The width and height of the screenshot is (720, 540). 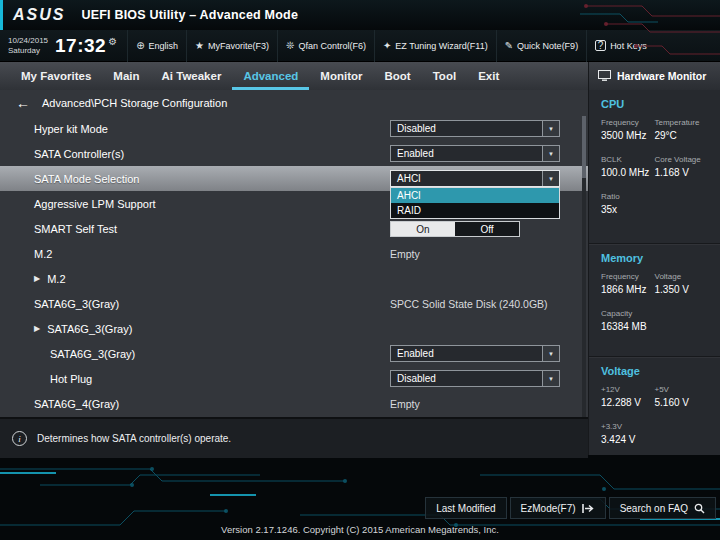 I want to click on setting-label: SMART Self Test, so click(x=58, y=229).